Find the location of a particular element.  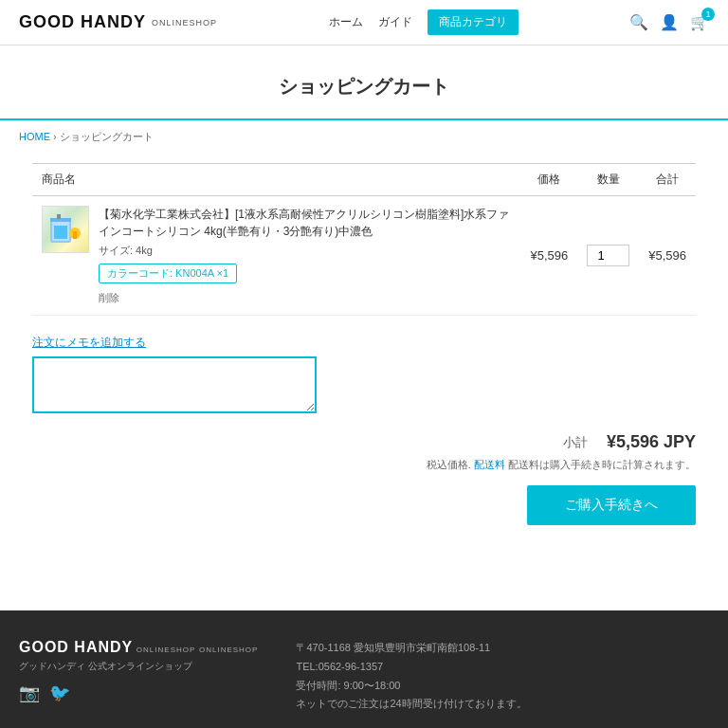

summary-section: 小計 ¥5,596 JPY 税込価格. 配送料 配送料は購入手続き時に計算されま… is located at coordinates (364, 479).